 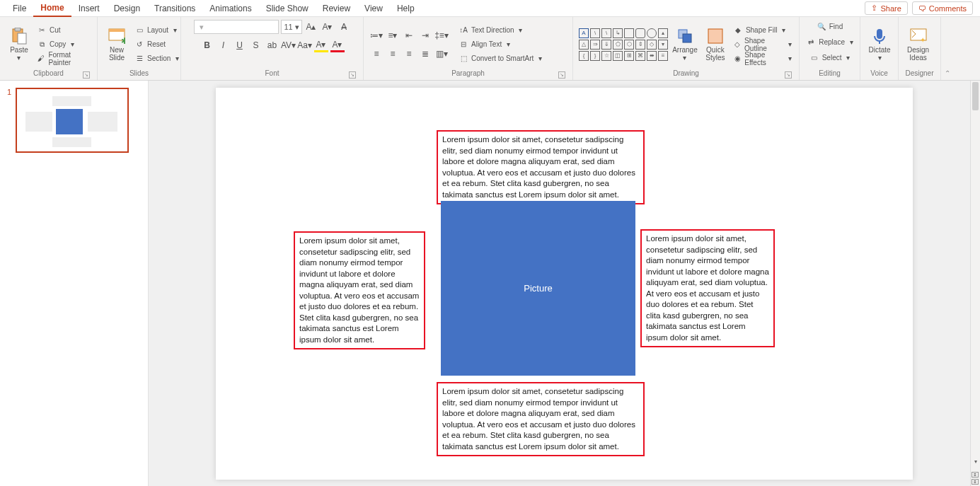 I want to click on share-button: ⇪Share, so click(x=886, y=8).